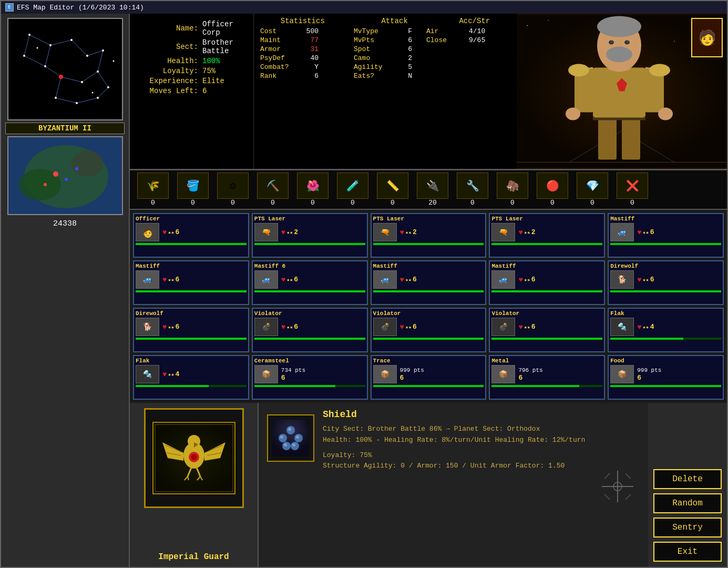 The width and height of the screenshot is (728, 568). What do you see at coordinates (665, 378) in the screenshot?
I see `unit-food: Food 📦 999 pts 6` at bounding box center [665, 378].